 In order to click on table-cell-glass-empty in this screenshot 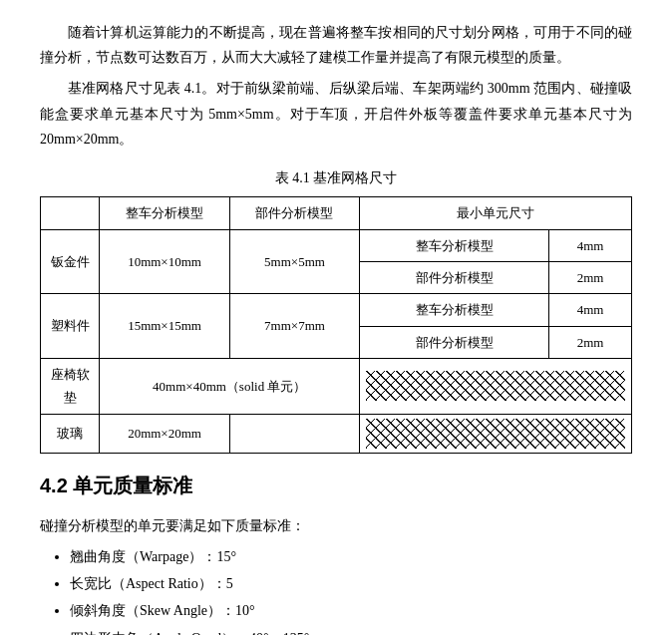, I will do `click(294, 433)`.